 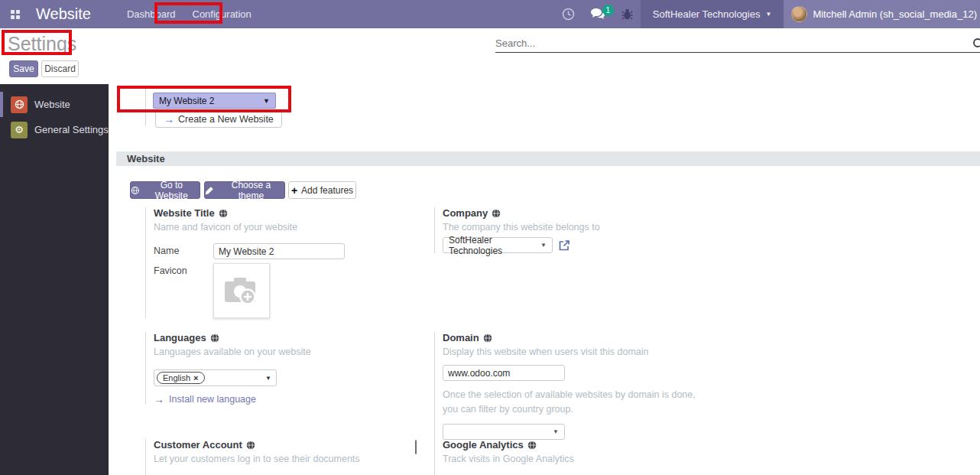 I want to click on section-header-website: Website, so click(x=548, y=159).